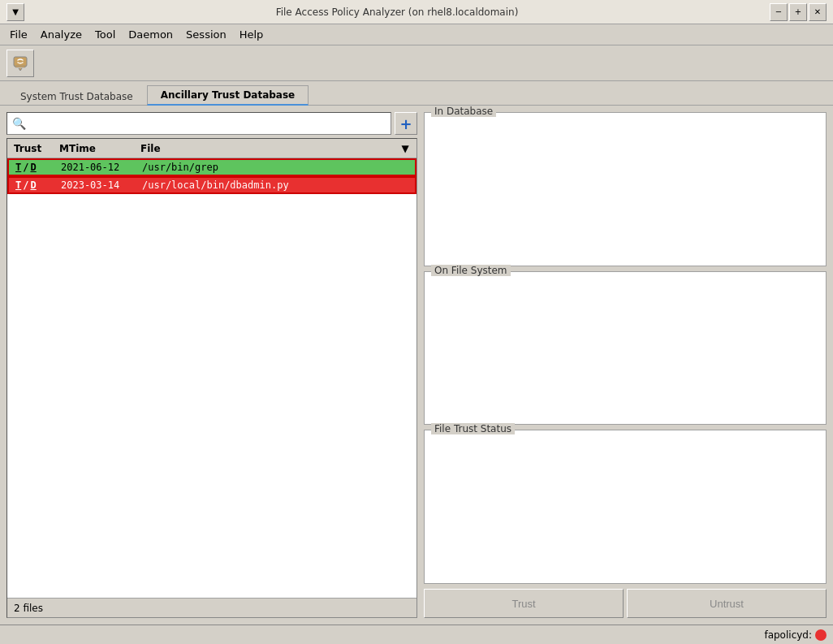 The height and width of the screenshot is (644, 833). Describe the element at coordinates (416, 634) in the screenshot. I see `statusbar: fapolicyd:` at that location.